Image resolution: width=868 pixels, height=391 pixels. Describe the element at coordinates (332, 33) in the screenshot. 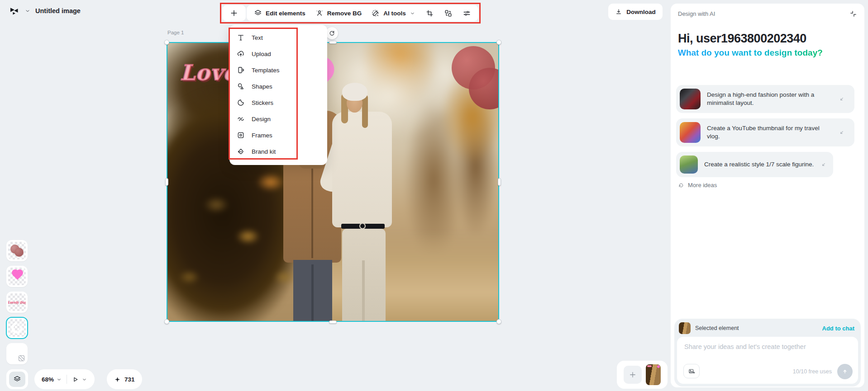

I see `rotate-handle` at that location.